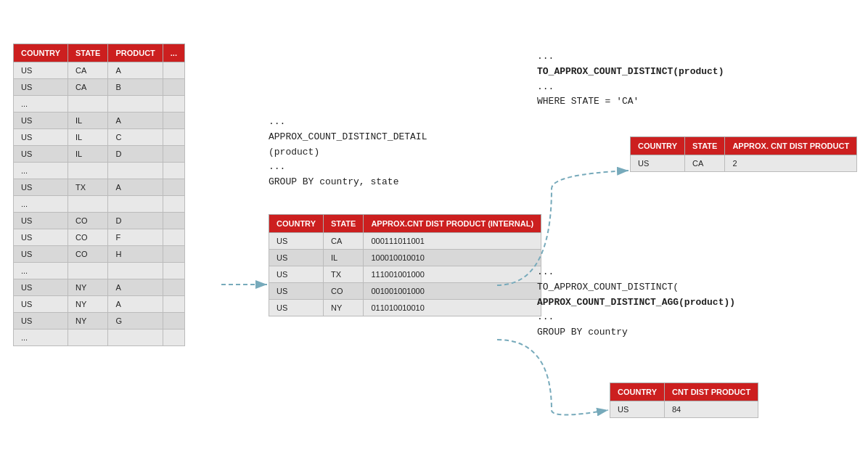 The image size is (868, 450). I want to click on table-cell: 100010010010, so click(453, 258).